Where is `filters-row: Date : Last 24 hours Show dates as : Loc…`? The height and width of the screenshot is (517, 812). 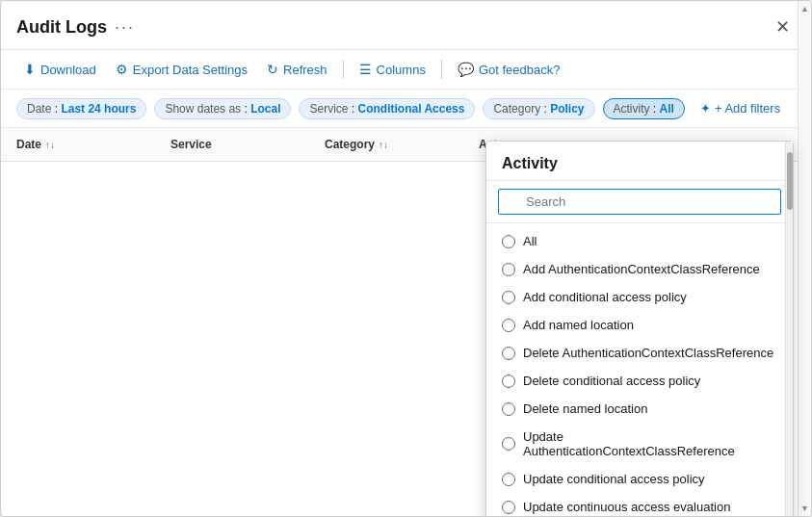
filters-row: Date : Last 24 hours Show dates as : Loc… is located at coordinates (406, 109).